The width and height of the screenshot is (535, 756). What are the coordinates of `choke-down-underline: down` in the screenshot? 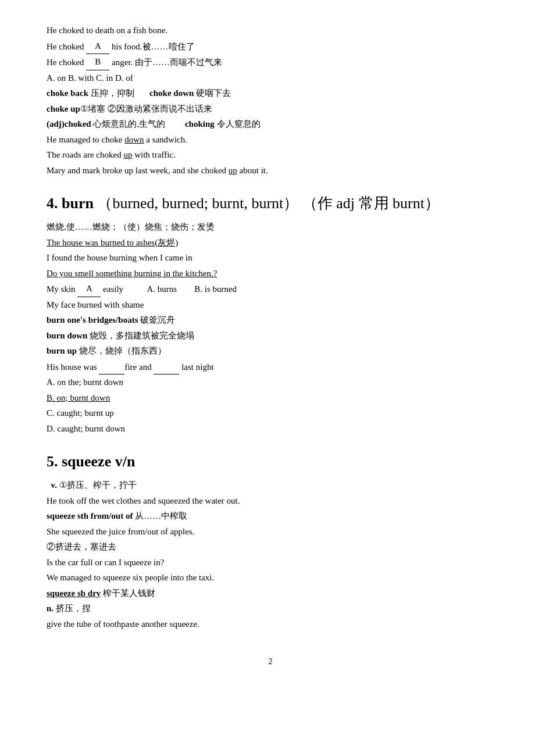 It's located at (134, 140).